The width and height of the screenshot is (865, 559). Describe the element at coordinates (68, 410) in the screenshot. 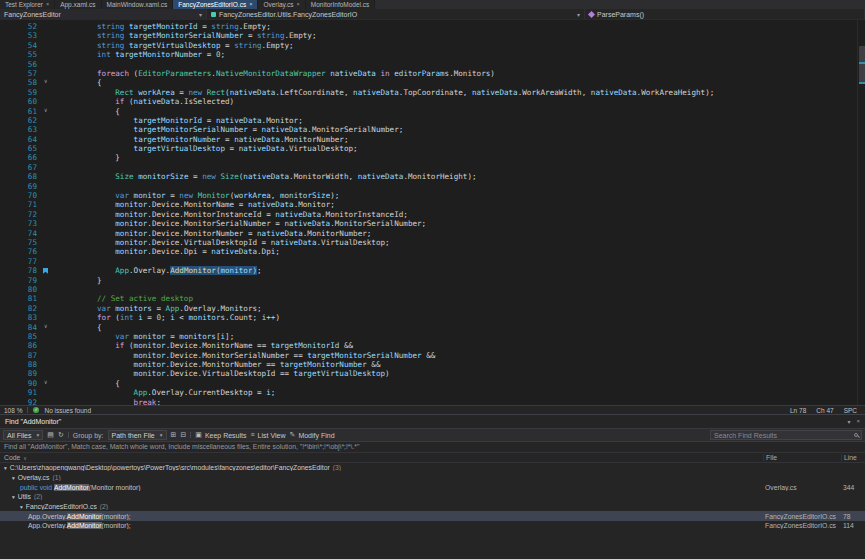

I see `health-status: No issues found` at that location.